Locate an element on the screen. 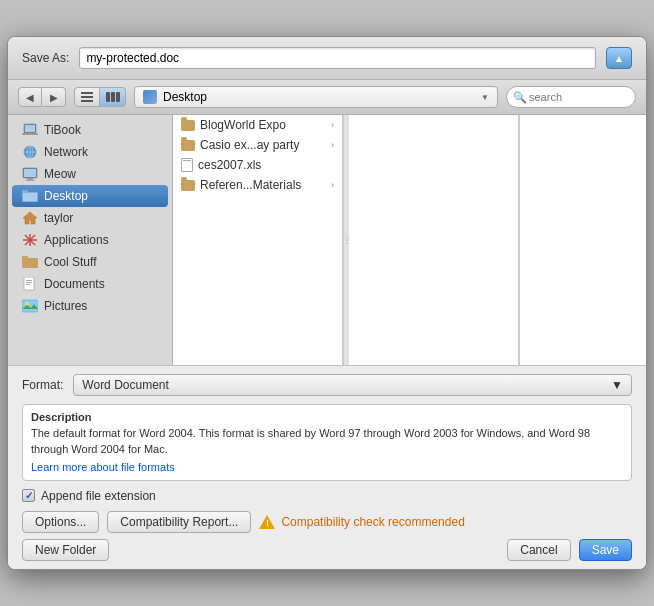 This screenshot has width=654, height=606. save-button: Save is located at coordinates (606, 550).